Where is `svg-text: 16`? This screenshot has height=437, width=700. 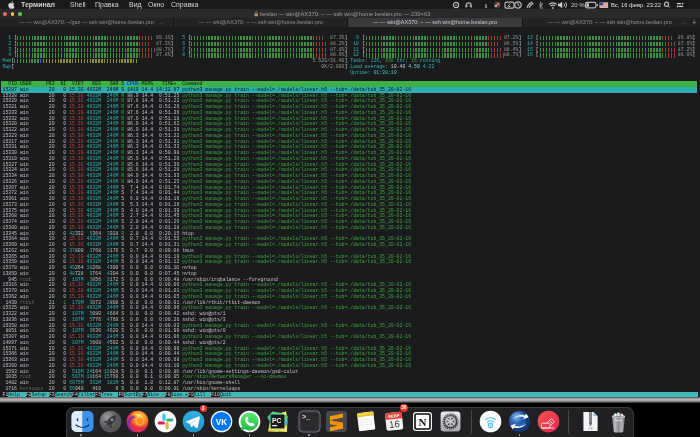 svg-text: 16 is located at coordinates (394, 423).